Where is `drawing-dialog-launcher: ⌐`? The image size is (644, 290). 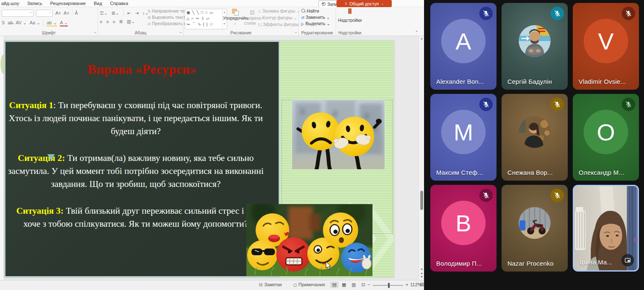
drawing-dialog-launcher: ⌐ is located at coordinates (296, 33).